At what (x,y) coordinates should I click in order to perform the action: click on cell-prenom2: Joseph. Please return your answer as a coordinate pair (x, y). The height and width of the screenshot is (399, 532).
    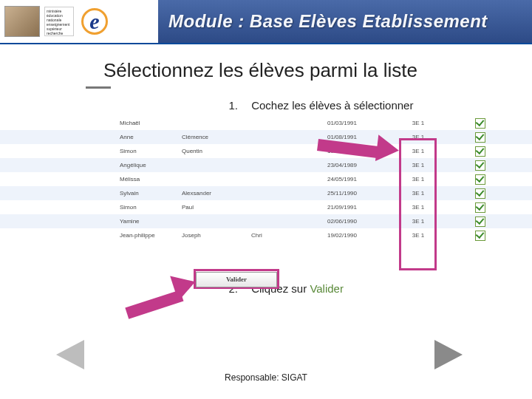
    Looking at the image, I should click on (214, 235).